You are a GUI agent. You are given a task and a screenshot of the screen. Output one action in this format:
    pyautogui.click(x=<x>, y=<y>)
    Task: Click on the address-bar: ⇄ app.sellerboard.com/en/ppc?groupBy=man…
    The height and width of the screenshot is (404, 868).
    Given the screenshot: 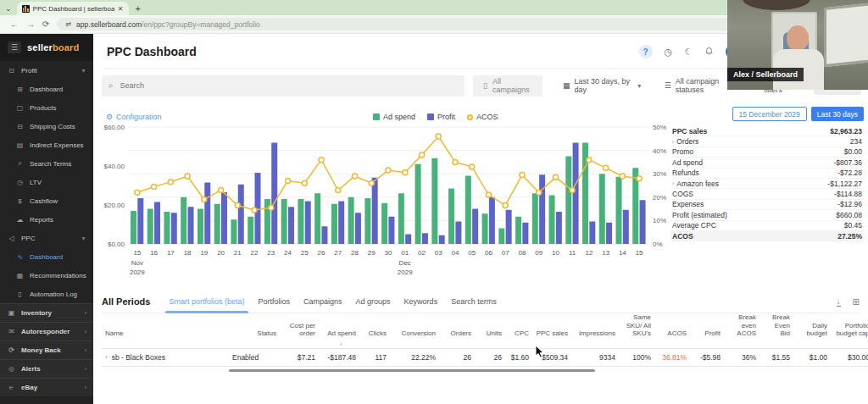 What is the action you would take?
    pyautogui.click(x=409, y=24)
    